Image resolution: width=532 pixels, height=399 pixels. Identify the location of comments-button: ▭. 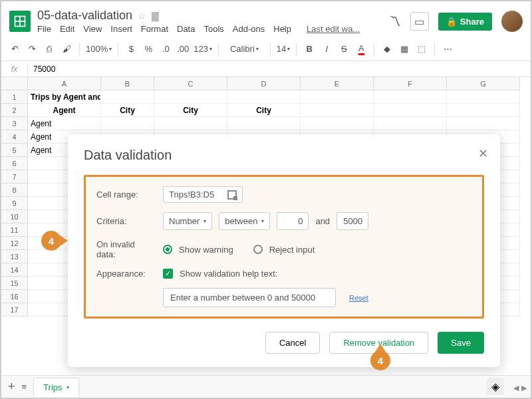
(420, 21).